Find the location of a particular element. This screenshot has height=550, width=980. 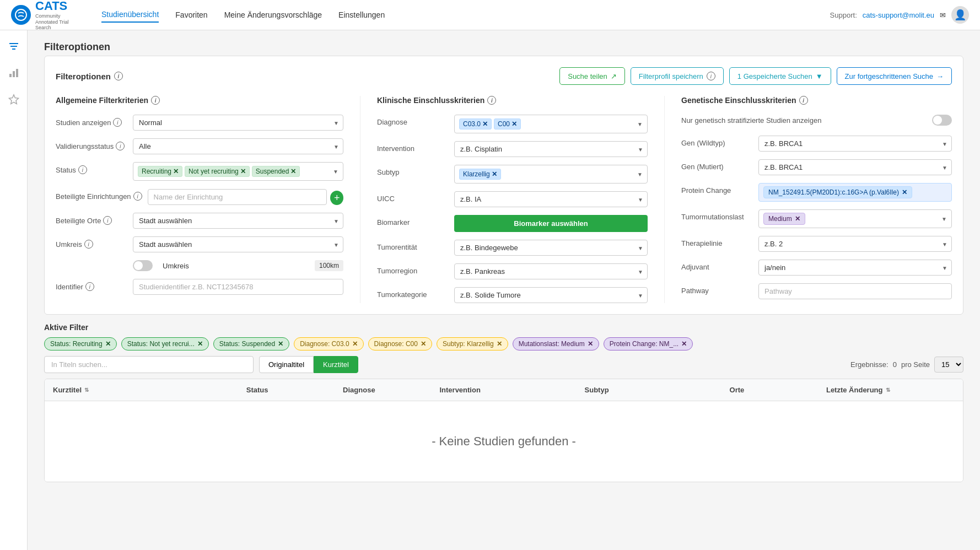

status-dropdown-arrow: ▼ is located at coordinates (336, 172).